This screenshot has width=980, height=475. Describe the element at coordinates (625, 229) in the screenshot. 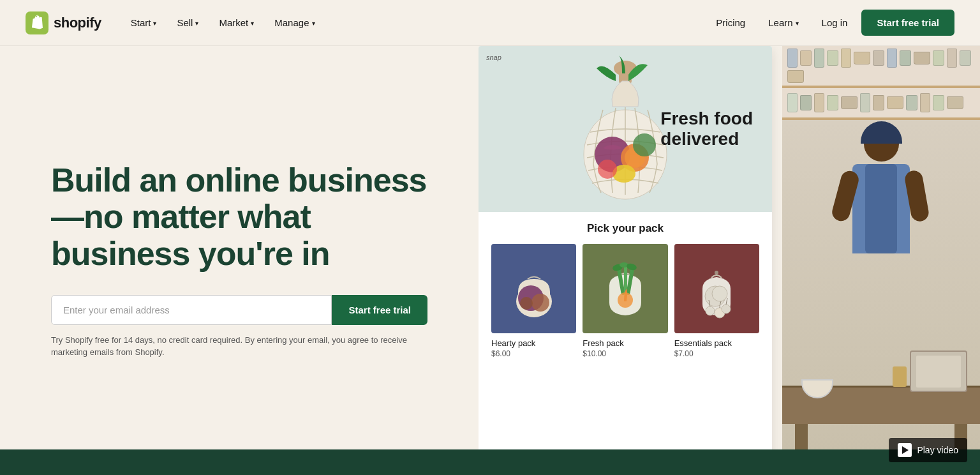

I see `pick-pack-title: Pick your pack` at that location.